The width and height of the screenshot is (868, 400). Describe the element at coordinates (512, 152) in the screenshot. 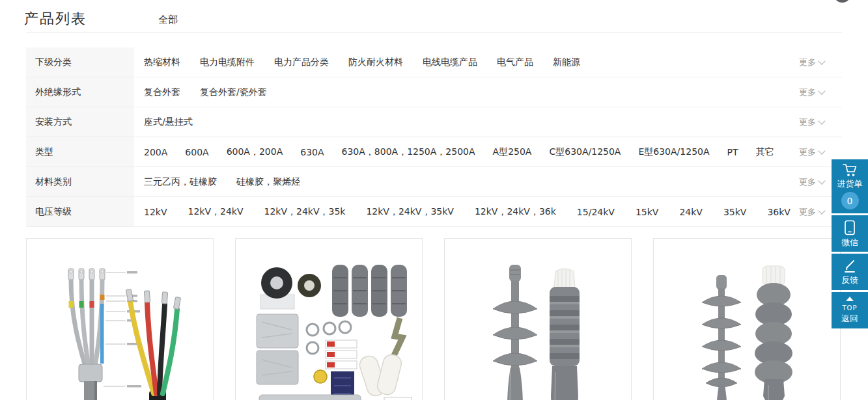

I see `filter-option: A型250A` at that location.